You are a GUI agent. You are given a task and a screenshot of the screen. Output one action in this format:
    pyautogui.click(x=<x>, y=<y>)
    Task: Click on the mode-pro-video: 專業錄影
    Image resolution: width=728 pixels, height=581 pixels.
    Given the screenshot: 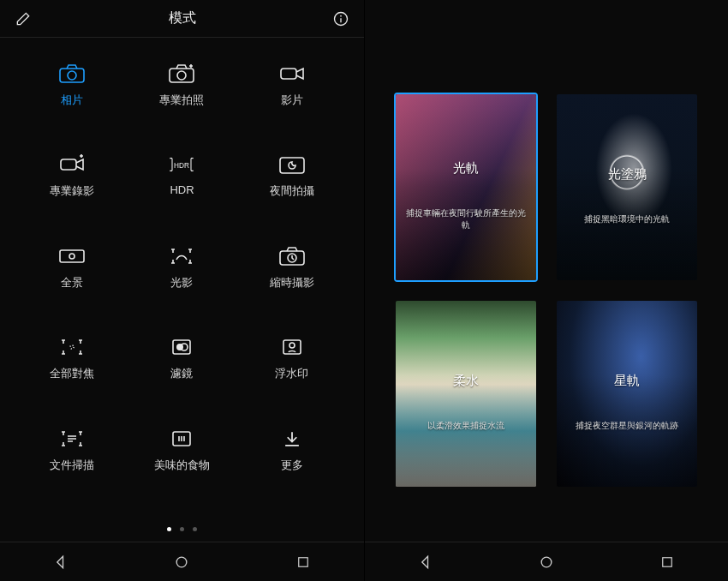 What is the action you would take?
    pyautogui.click(x=72, y=195)
    